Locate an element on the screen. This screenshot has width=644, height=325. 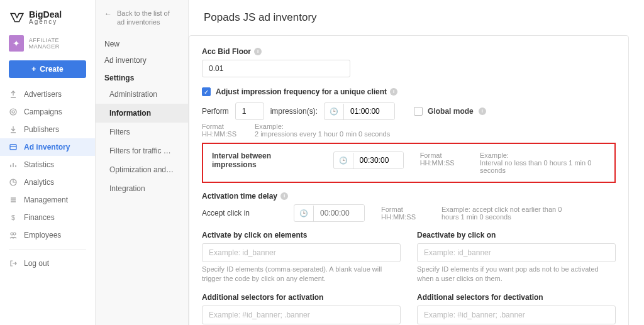
interval-label: Interval between impressions is located at coordinates (264, 160).